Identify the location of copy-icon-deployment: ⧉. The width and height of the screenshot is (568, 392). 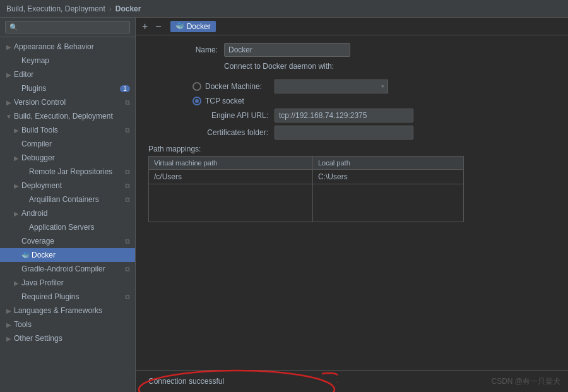
(127, 186).